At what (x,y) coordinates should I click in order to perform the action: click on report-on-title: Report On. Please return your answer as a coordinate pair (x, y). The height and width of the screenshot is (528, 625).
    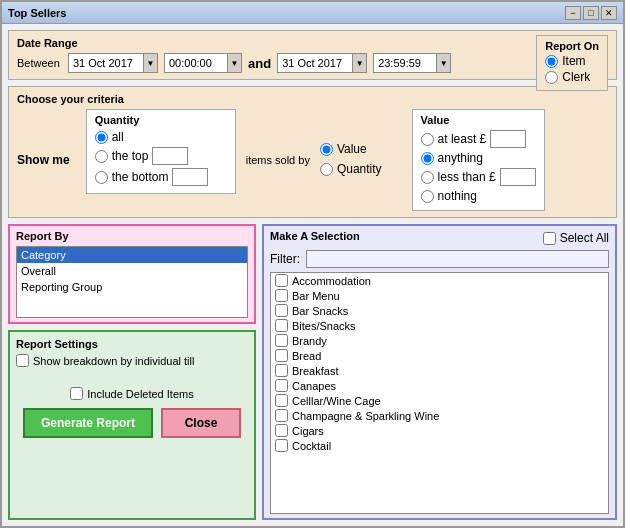
    Looking at the image, I should click on (572, 46).